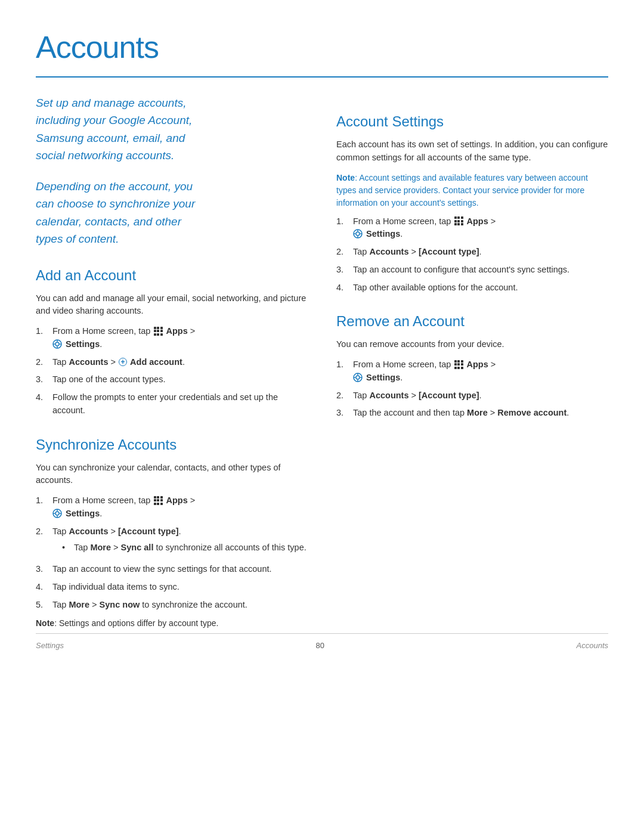 The width and height of the screenshot is (644, 833). What do you see at coordinates (172, 605) in the screenshot?
I see `sync-step-5: 5. Tap More > Sync now to synchronize th…` at bounding box center [172, 605].